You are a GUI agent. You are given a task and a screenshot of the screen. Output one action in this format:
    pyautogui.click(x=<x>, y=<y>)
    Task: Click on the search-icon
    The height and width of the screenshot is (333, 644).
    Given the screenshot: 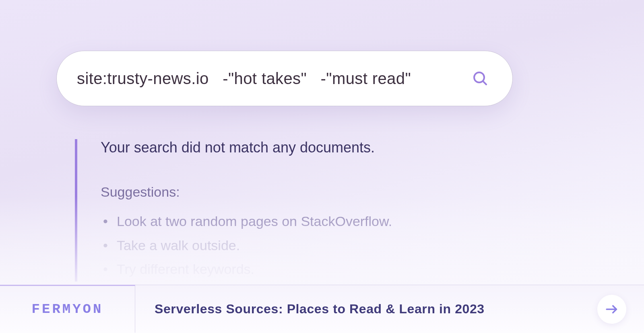 What is the action you would take?
    pyautogui.click(x=480, y=78)
    